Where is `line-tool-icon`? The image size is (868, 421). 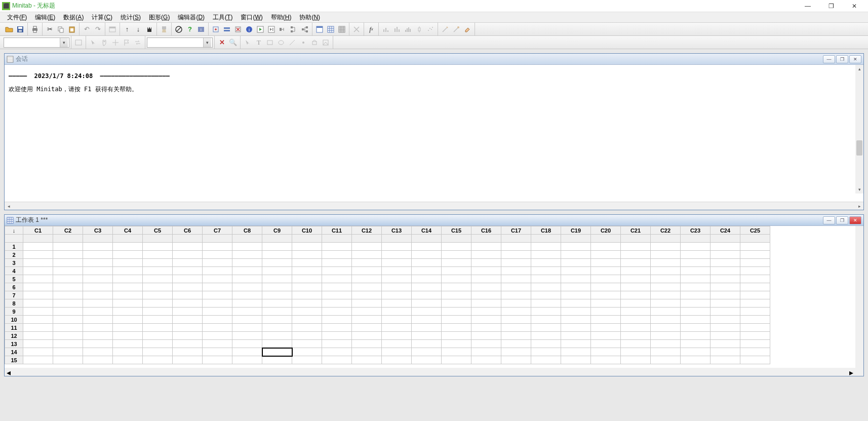 line-tool-icon is located at coordinates (292, 43).